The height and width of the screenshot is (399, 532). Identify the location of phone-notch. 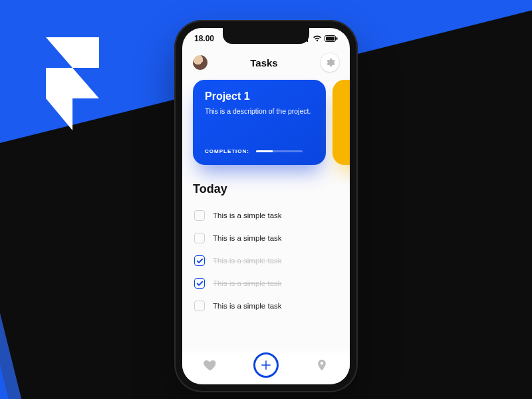
(266, 36).